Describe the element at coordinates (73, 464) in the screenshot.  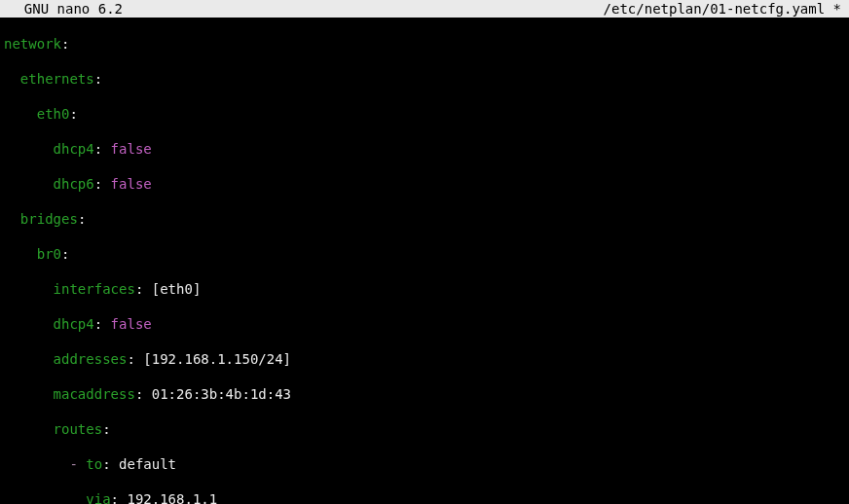
I see `punct-dash: -` at that location.